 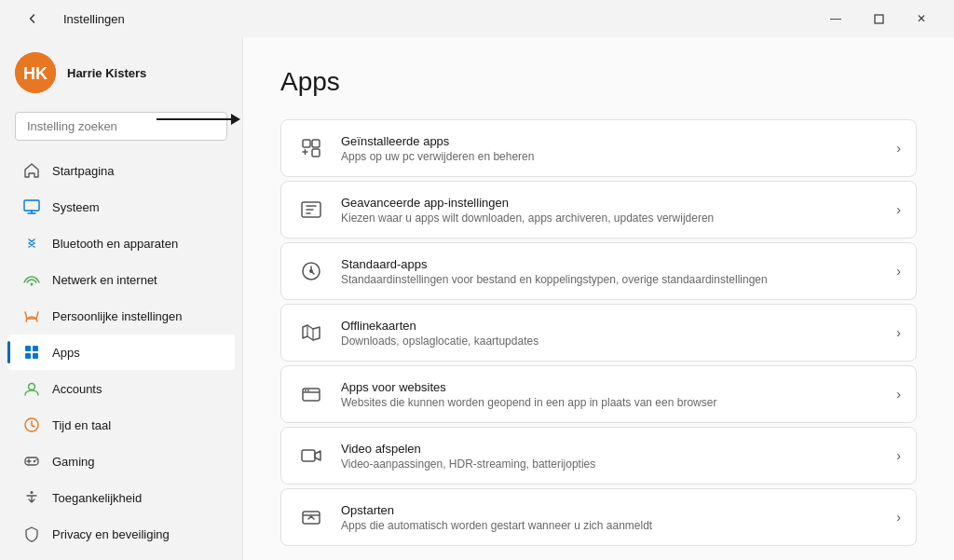 What do you see at coordinates (66, 352) in the screenshot?
I see `sidebar-item-label: Apps` at bounding box center [66, 352].